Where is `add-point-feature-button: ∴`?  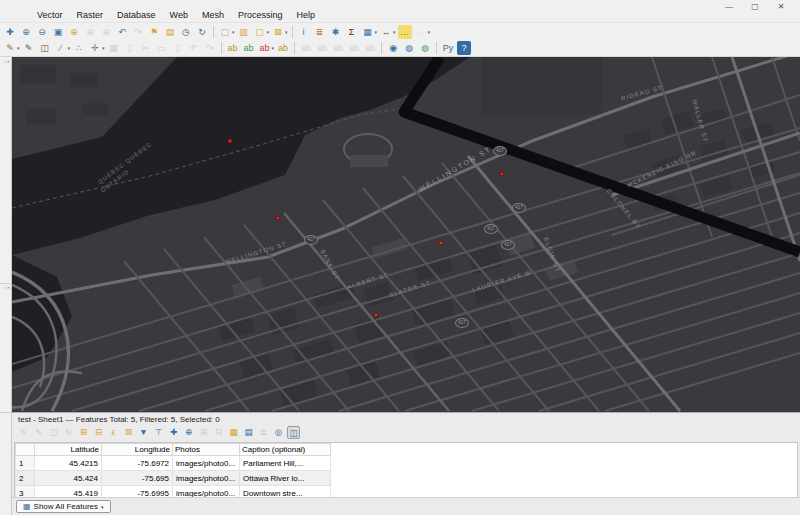
add-point-feature-button: ∴ is located at coordinates (79, 48).